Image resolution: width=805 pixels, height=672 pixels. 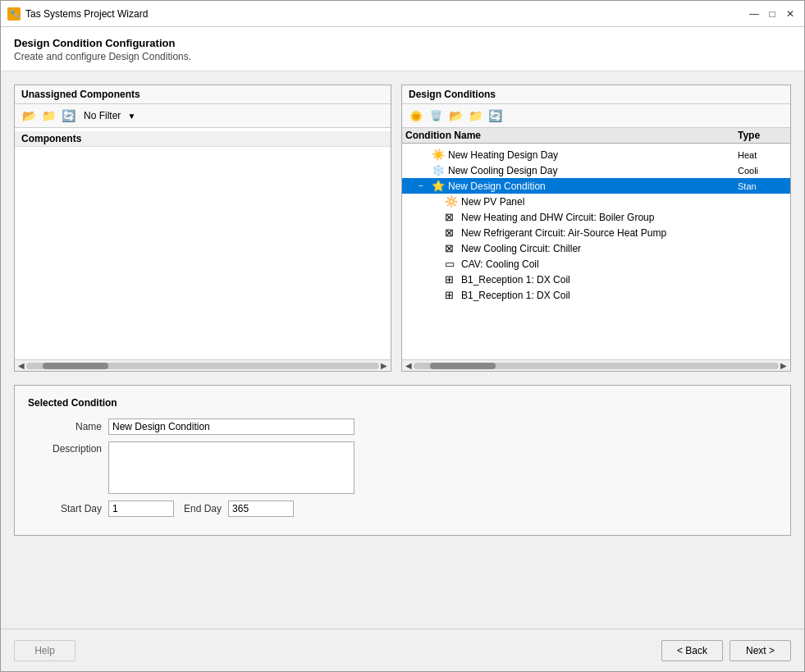 I want to click on tree-row: ⊠New Refrigerant Circuit: Air-Source Hea…, so click(x=596, y=233).